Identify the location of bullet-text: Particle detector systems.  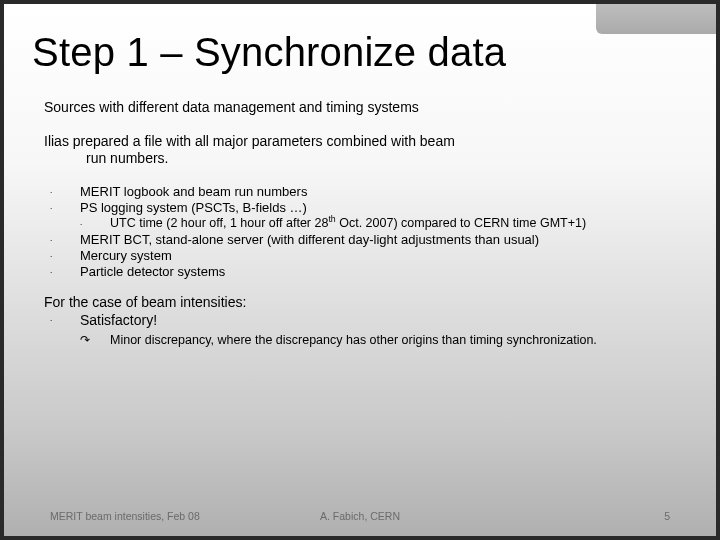
(378, 272).